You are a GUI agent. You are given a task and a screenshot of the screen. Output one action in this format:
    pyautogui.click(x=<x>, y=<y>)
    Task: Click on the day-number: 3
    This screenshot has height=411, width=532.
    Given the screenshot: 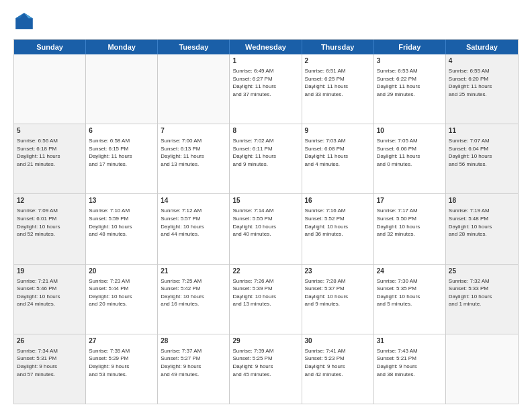 What is the action you would take?
    pyautogui.click(x=410, y=61)
    